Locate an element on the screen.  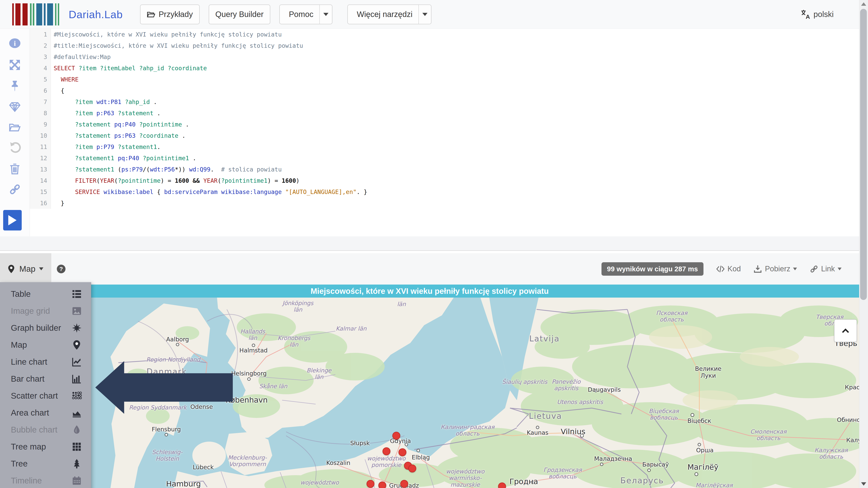
format-gem-icon is located at coordinates (15, 107).